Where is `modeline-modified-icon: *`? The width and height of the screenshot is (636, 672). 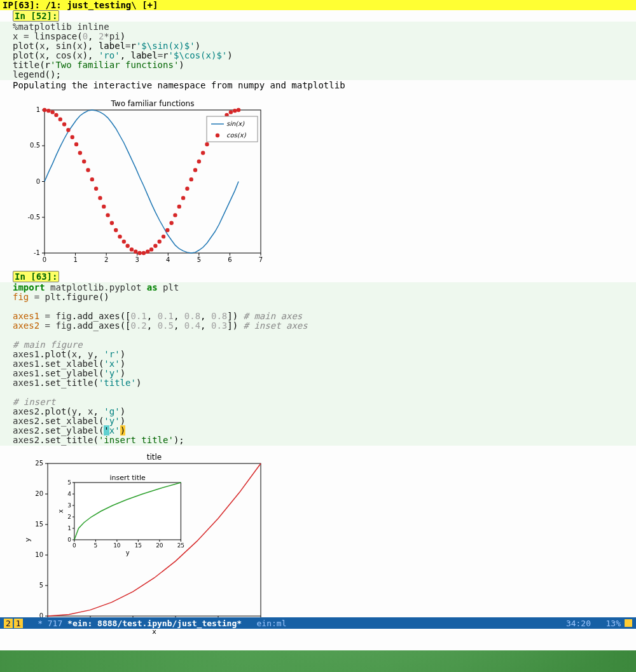
modeline-modified-icon: * is located at coordinates (40, 623).